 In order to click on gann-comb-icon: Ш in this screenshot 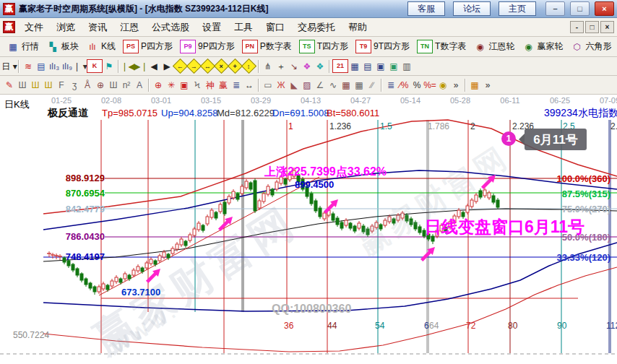, I will do `click(22, 85)`.